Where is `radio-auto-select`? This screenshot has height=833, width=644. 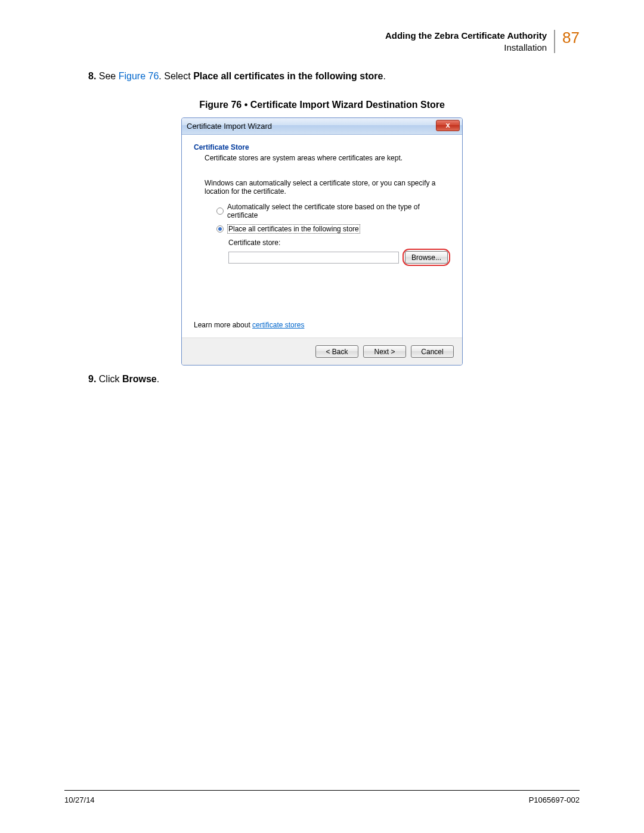
radio-auto-select is located at coordinates (220, 211).